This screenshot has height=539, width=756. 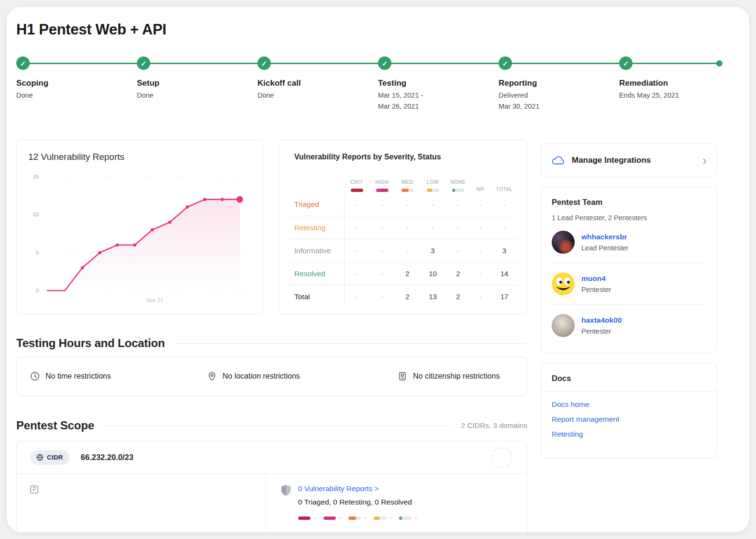 I want to click on severity-col-med: MED, so click(x=408, y=182).